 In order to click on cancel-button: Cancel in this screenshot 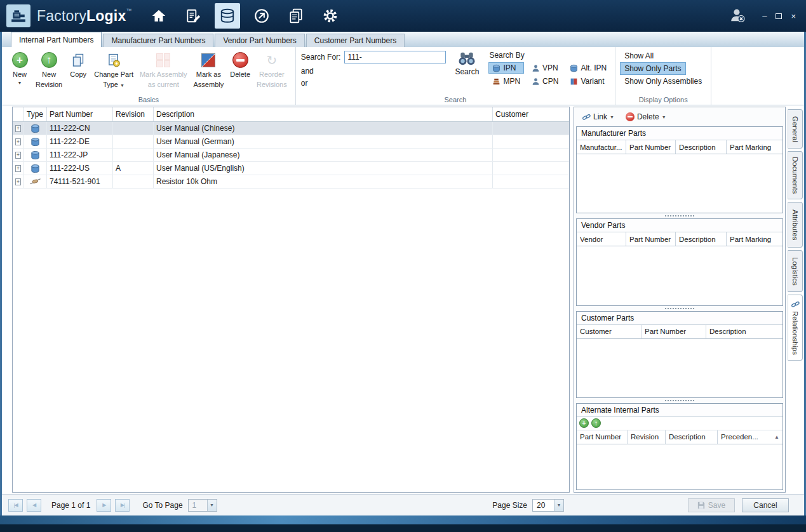, I will do `click(765, 505)`.